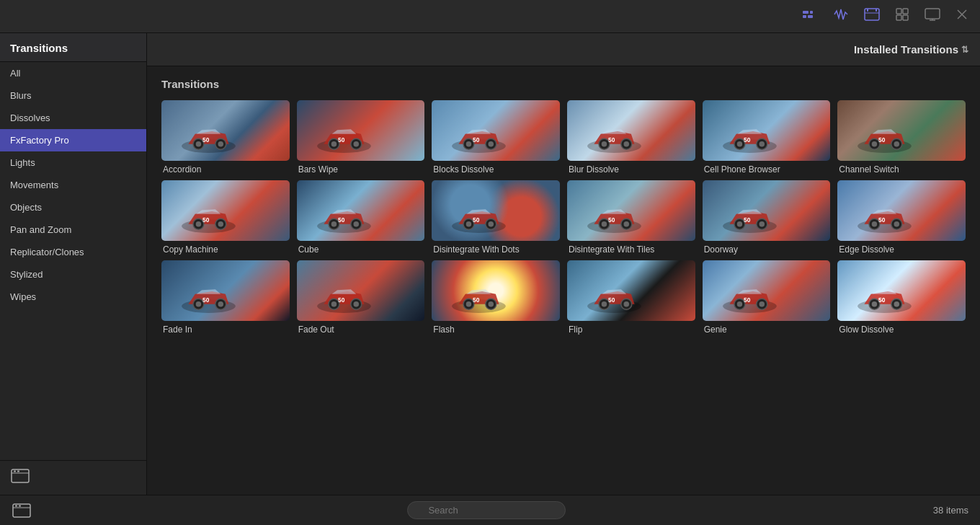 The width and height of the screenshot is (980, 525). What do you see at coordinates (74, 185) in the screenshot?
I see `sidebar-item-movements: Movements` at bounding box center [74, 185].